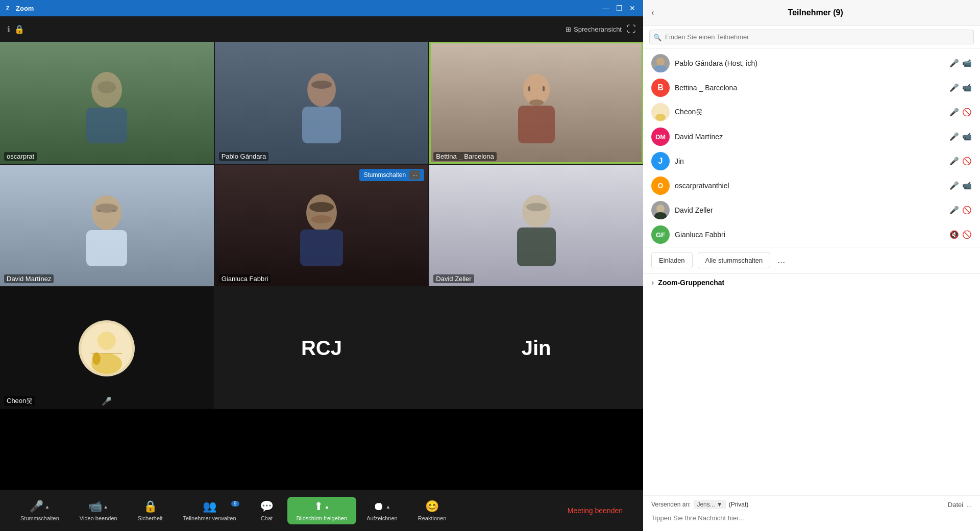  Describe the element at coordinates (961, 161) in the screenshot. I see `participant-controls: 🎤 🚫` at that location.